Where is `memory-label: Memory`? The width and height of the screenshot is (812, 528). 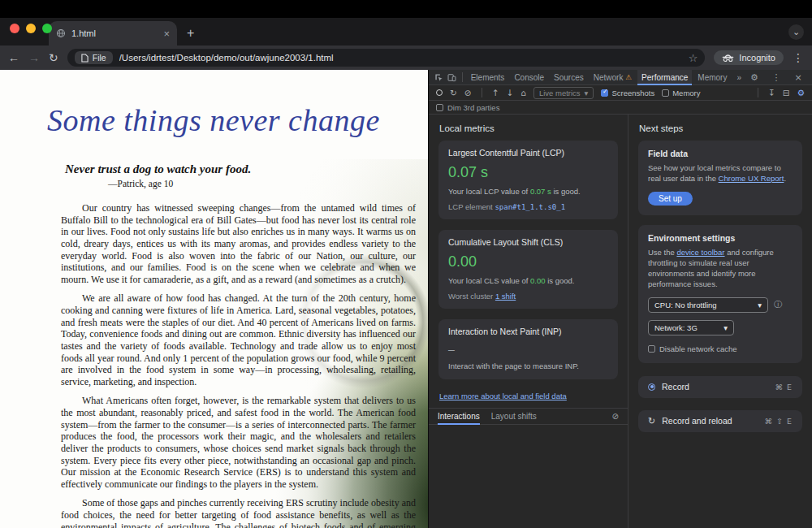 memory-label: Memory is located at coordinates (686, 93).